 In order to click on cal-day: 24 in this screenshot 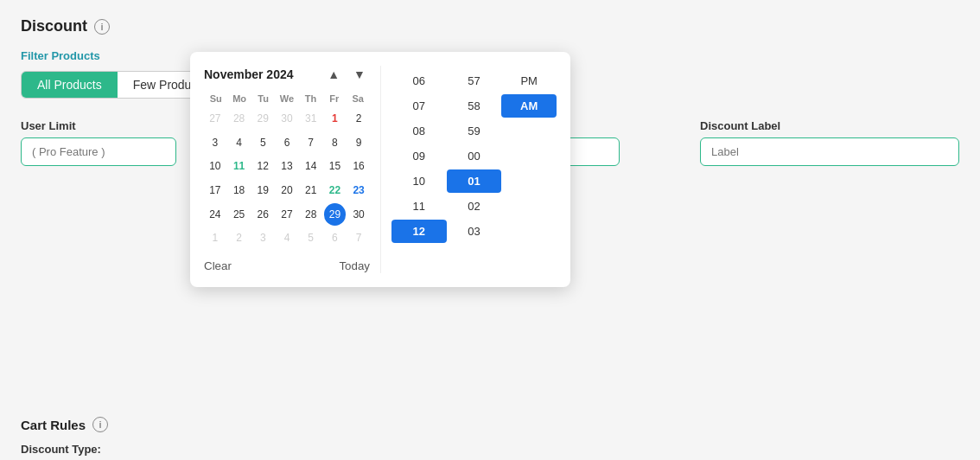, I will do `click(215, 214)`.